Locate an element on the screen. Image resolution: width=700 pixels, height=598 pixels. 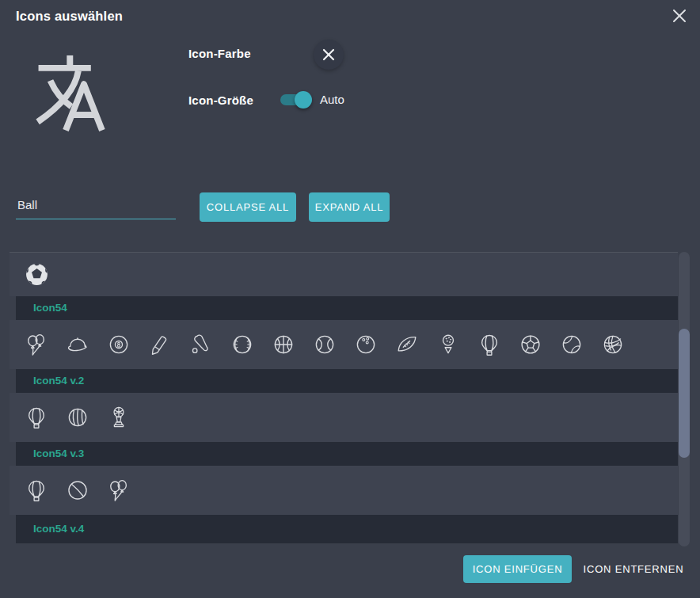
section-header: Icon54 v.3 is located at coordinates (347, 454).